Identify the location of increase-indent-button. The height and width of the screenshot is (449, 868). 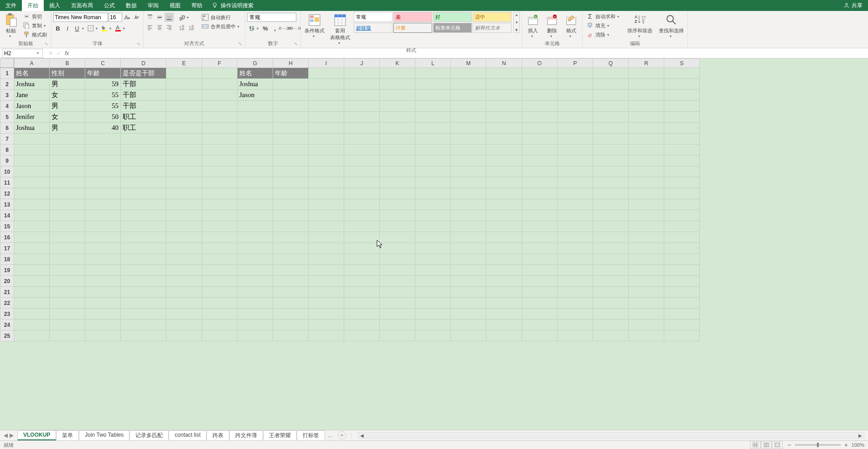
(191, 27).